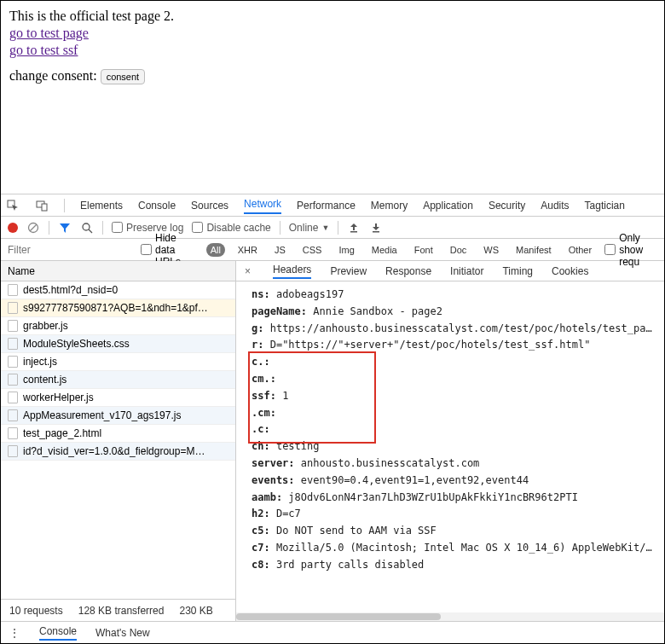  I want to click on header-kv: server: anhousto.businesscatalyst.com, so click(453, 464).